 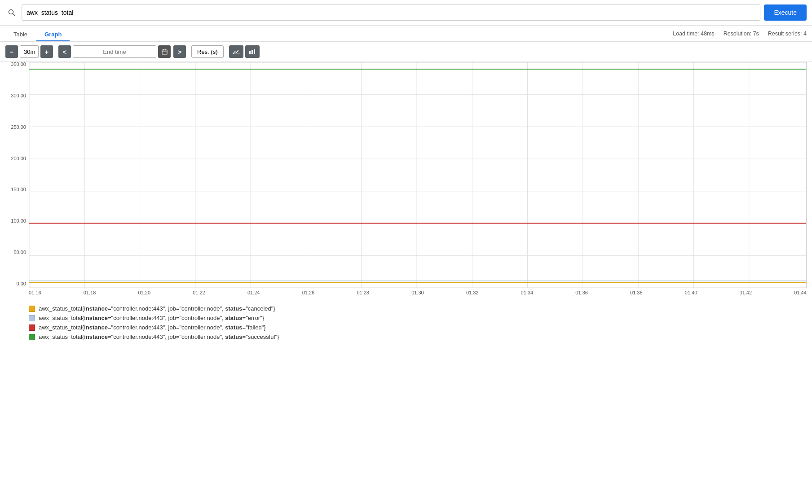 I want to click on next-time-button: >, so click(x=180, y=52).